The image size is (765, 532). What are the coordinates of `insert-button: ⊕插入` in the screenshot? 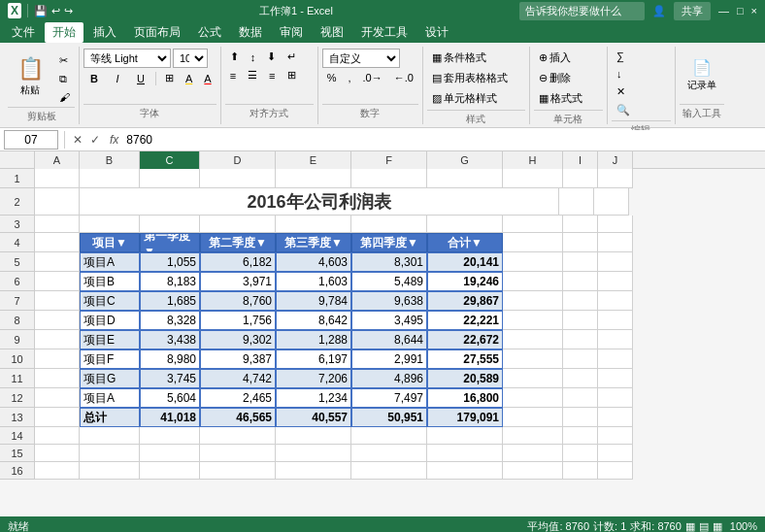 It's located at (569, 58).